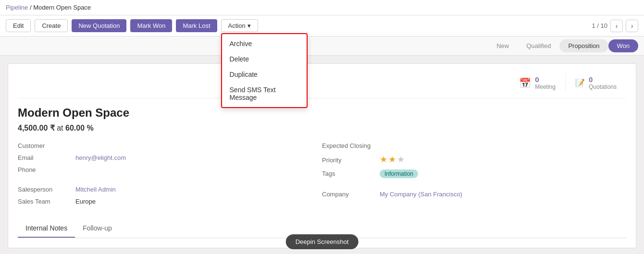  What do you see at coordinates (545, 87) in the screenshot?
I see `meeting-label: Meeting` at bounding box center [545, 87].